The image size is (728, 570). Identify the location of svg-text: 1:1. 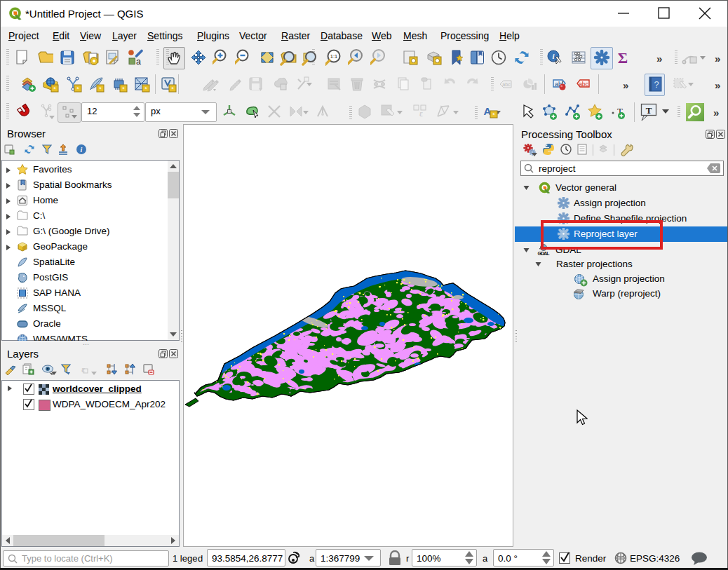
(334, 56).